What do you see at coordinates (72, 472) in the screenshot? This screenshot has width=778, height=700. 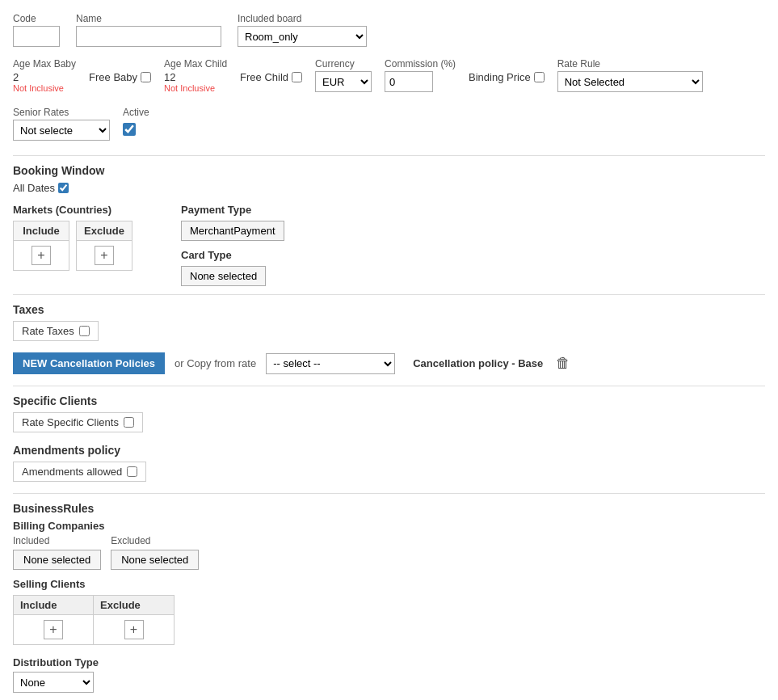 I see `amendments-allowed-text: Amendments allowed` at bounding box center [72, 472].